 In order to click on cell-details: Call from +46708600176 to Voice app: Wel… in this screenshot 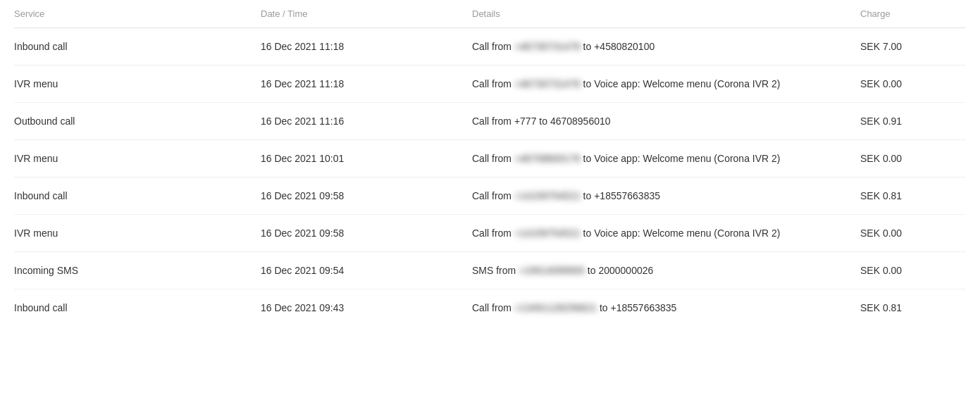, I will do `click(666, 158)`.